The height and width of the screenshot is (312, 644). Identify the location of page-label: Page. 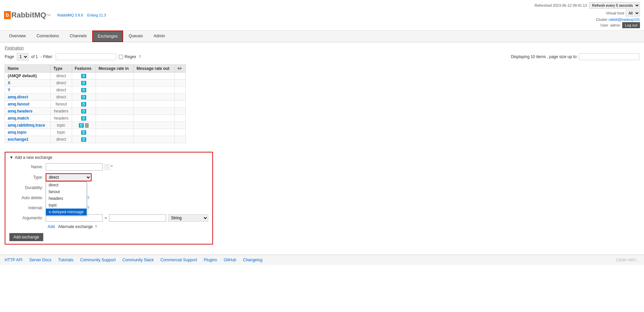
(9, 57).